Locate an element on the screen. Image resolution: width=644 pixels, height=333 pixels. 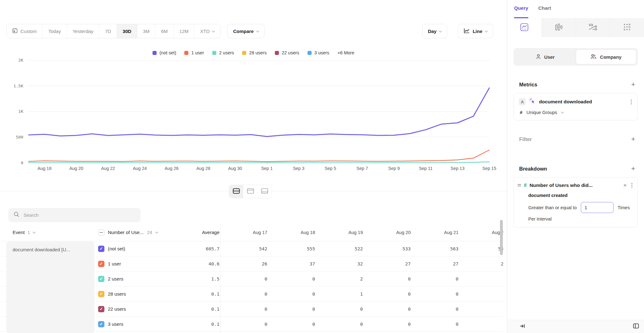
layout-toggle-group is located at coordinates (250, 192).